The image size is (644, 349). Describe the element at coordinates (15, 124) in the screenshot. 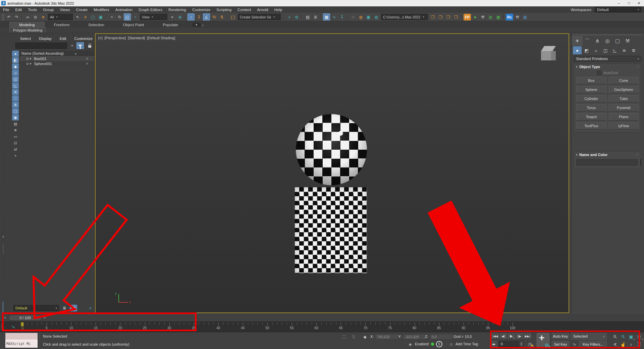

I see `select-children-toggle: ▤` at that location.